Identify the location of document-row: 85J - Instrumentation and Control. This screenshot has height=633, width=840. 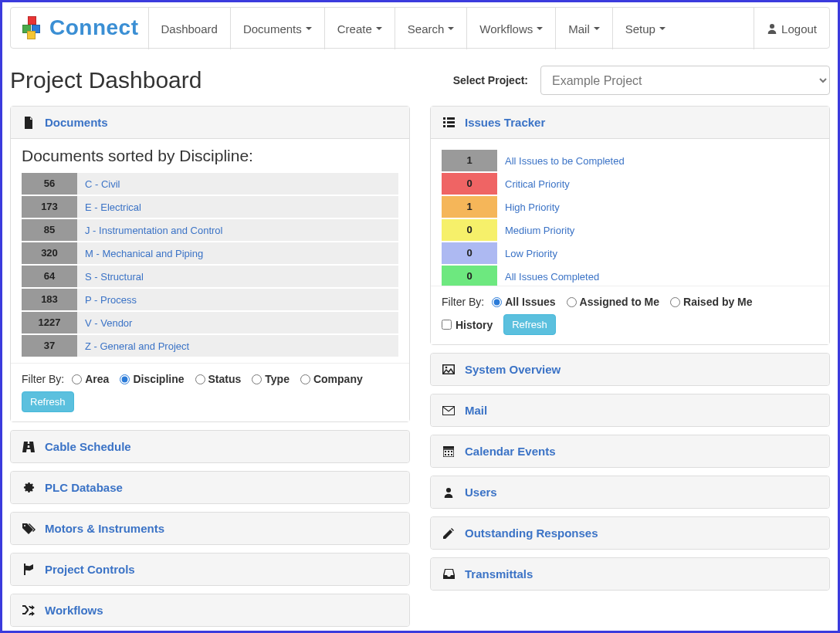
(210, 230).